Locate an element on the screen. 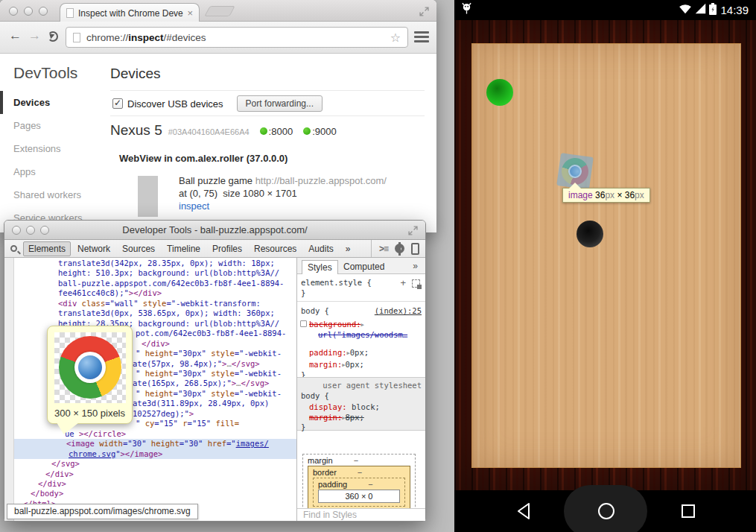 This screenshot has height=532, width=756. box-model-margin: margin− border− padding− 360 × 0 is located at coordinates (359, 481).